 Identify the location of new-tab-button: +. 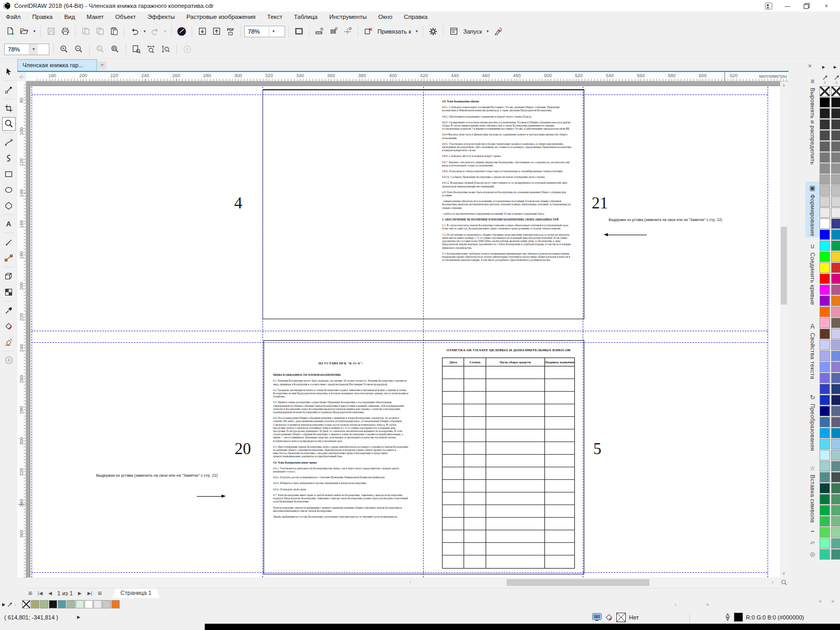
(102, 66).